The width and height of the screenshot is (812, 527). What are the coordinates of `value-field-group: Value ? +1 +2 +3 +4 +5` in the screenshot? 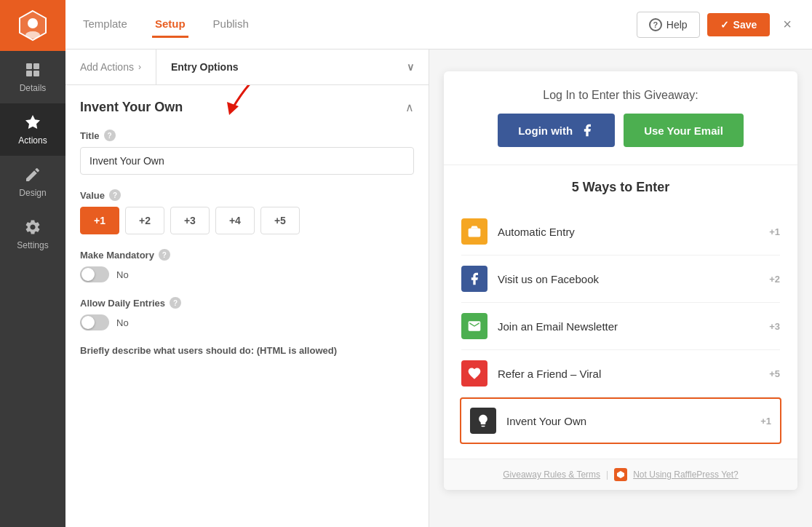 It's located at (247, 212).